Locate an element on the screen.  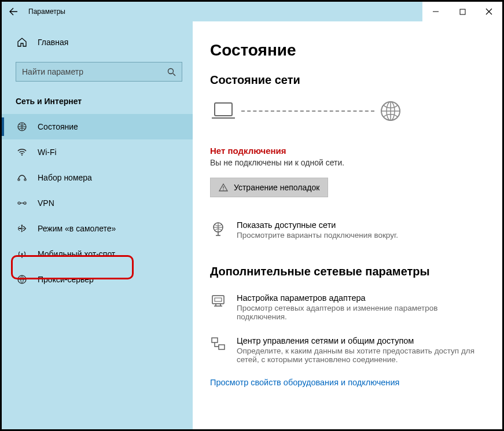
adapter-title: Настройка параметров адаптера is located at coordinates (361, 298).